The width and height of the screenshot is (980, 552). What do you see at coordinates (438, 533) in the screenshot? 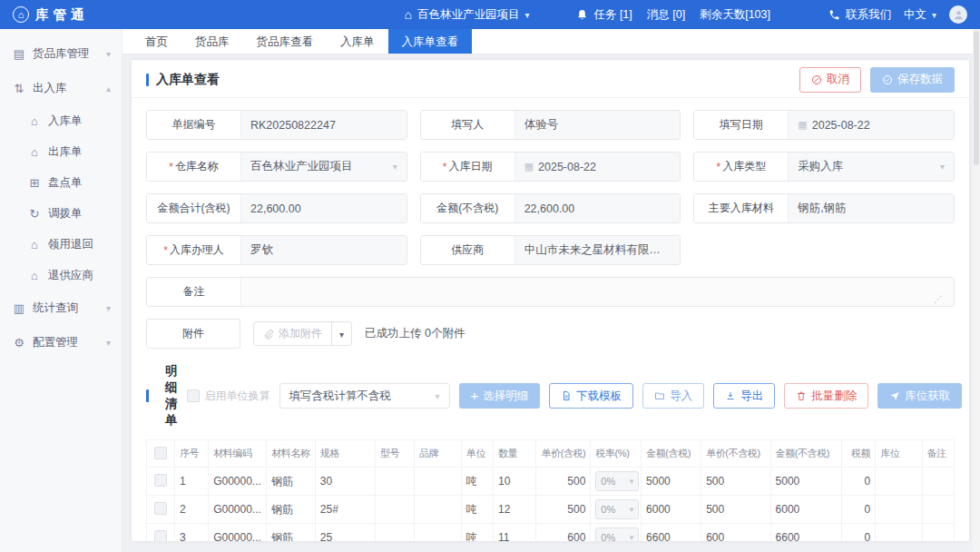
I see `cell-brand` at bounding box center [438, 533].